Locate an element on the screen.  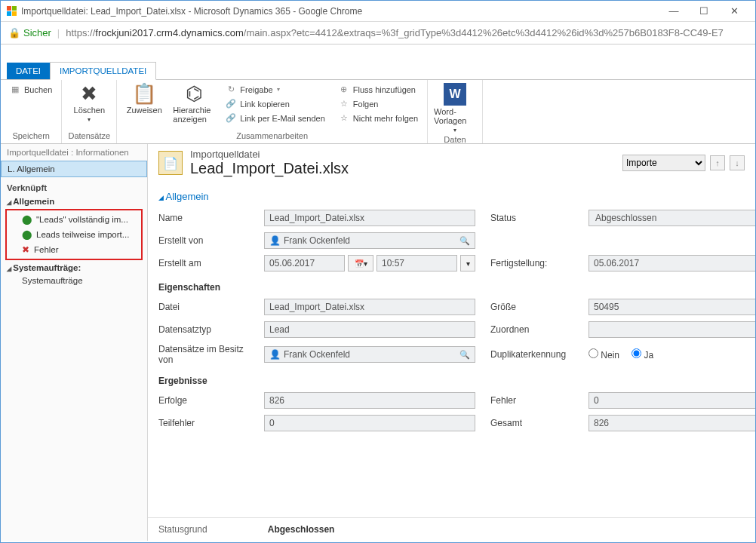
label-fertigstellung: Fertigstellung: is located at coordinates (532, 263).